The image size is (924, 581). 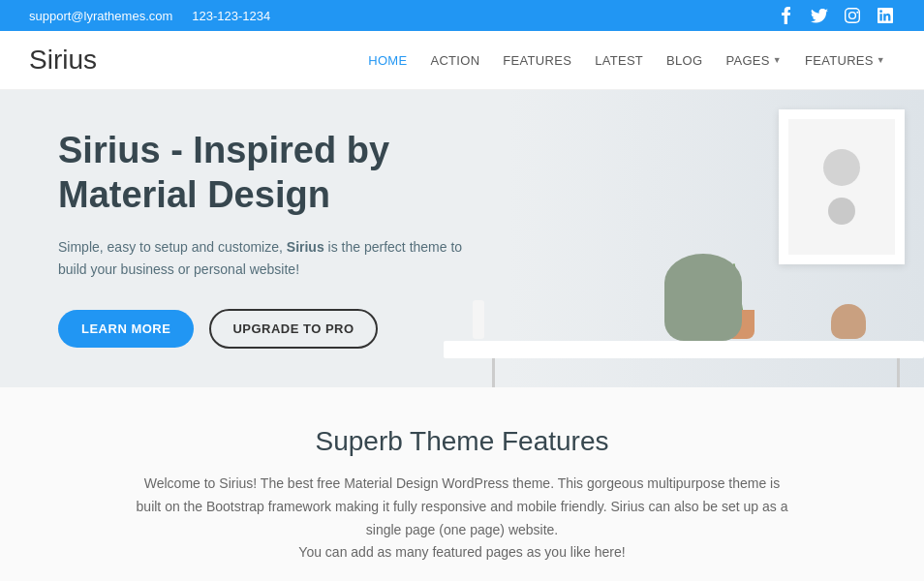 I want to click on small-vase, so click(x=848, y=321).